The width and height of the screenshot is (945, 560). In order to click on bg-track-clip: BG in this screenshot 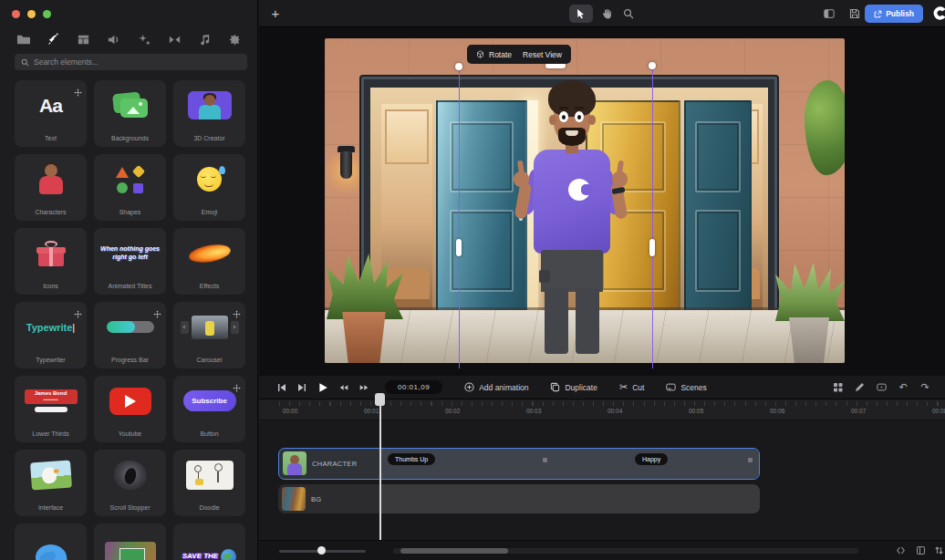, I will do `click(519, 499)`.